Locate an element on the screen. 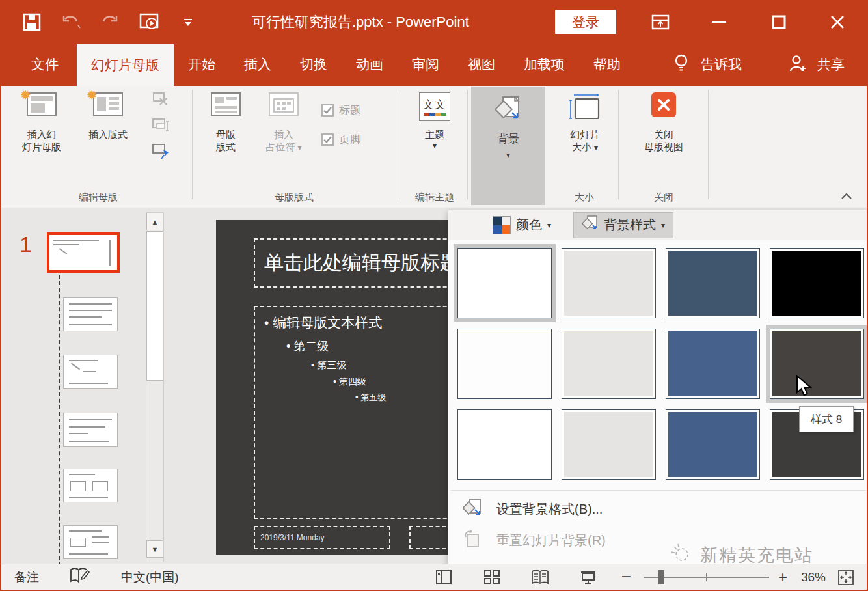  normal-view-icon is located at coordinates (444, 577).